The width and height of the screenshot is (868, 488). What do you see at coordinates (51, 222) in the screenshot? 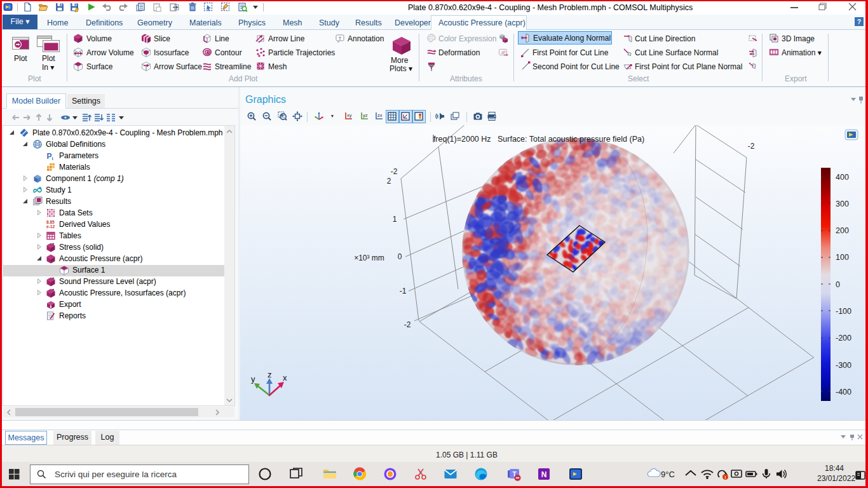
I see `svg-text: 8.85` at bounding box center [51, 222].